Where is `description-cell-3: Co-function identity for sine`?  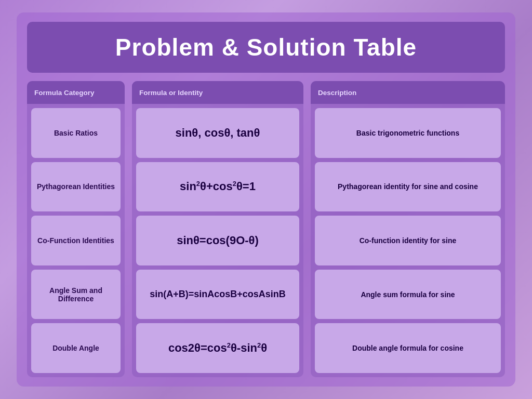 description-cell-3: Co-function identity for sine is located at coordinates (408, 241).